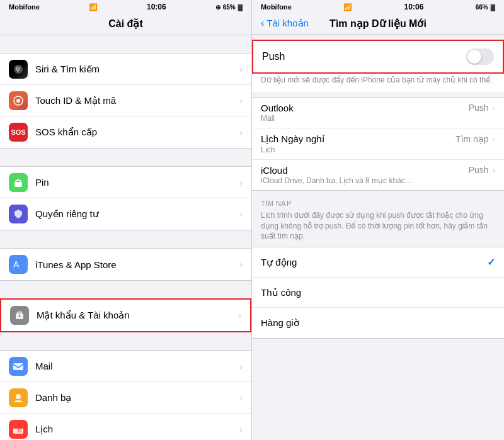 The image size is (504, 440). What do you see at coordinates (365, 170) in the screenshot?
I see `icloud-title: iCloud` at bounding box center [365, 170].